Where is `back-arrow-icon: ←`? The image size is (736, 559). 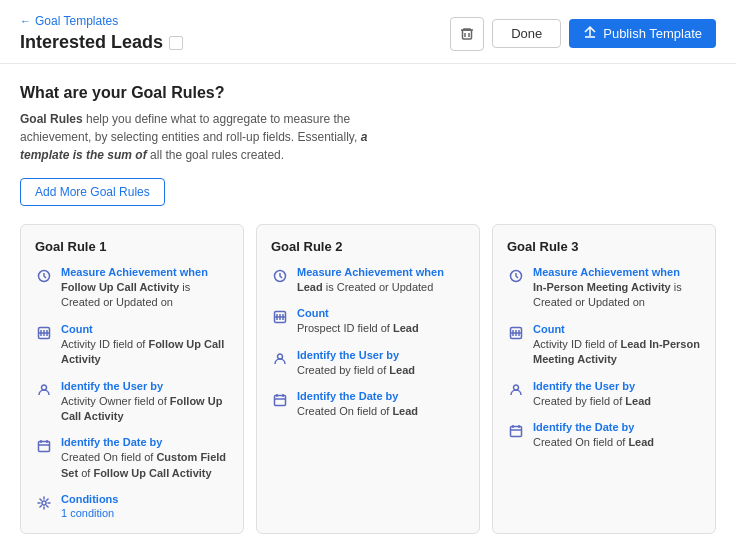 back-arrow-icon: ← is located at coordinates (26, 21).